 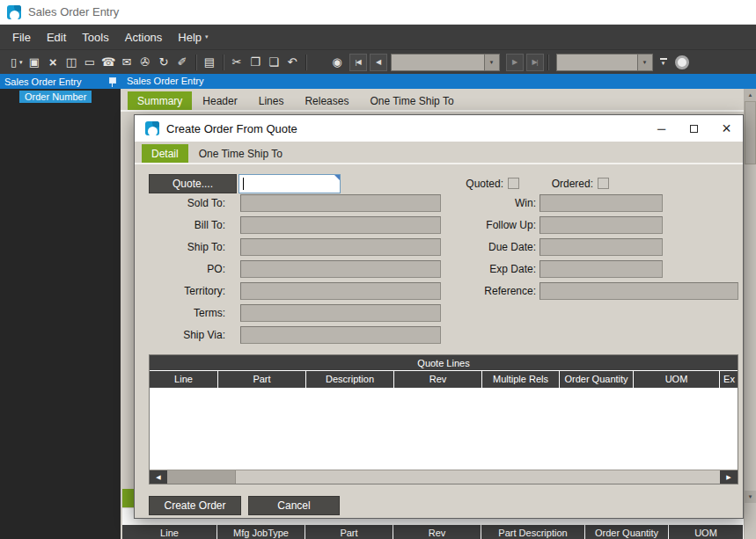 I want to click on first-record-button: |◀, so click(x=358, y=62).